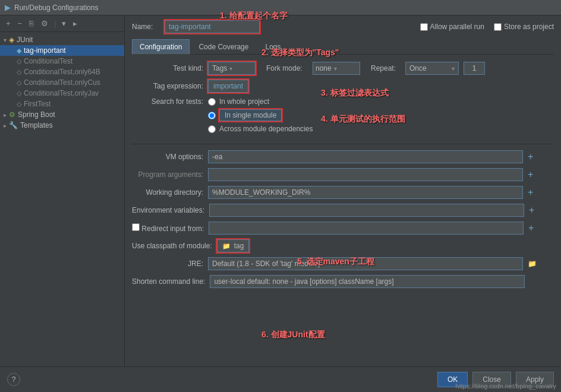  Describe the element at coordinates (61, 93) in the screenshot. I see `sub-item-4-label: ConditionalTest,onlyJav` at that location.